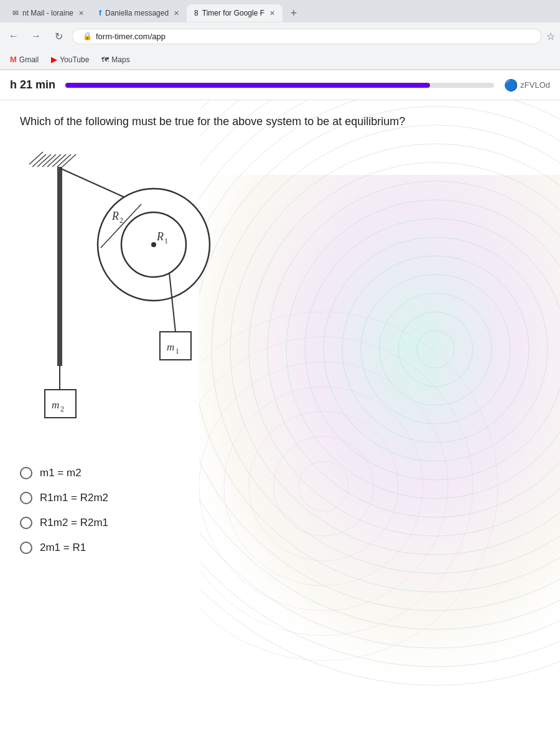 This screenshot has height=747, width=560. I want to click on gmail-label: Gmail, so click(29, 60).